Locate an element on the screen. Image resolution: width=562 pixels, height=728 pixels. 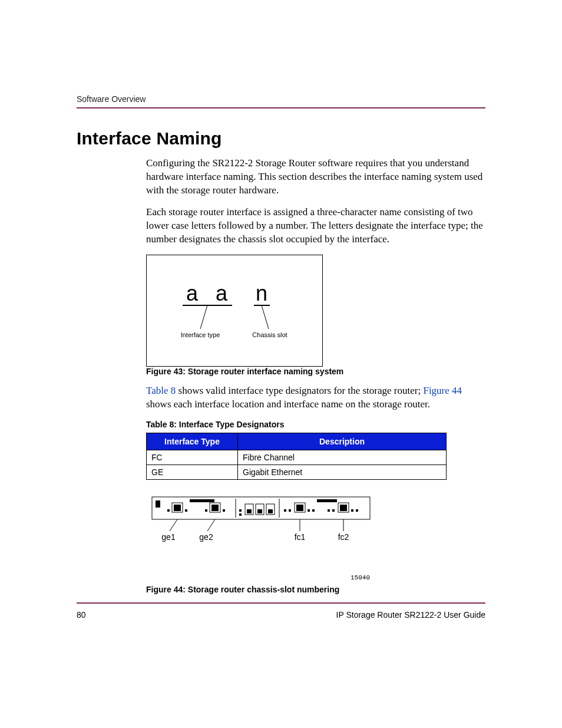
guide-title: IP Storage Router SR2122-2 User Guide is located at coordinates (411, 615).